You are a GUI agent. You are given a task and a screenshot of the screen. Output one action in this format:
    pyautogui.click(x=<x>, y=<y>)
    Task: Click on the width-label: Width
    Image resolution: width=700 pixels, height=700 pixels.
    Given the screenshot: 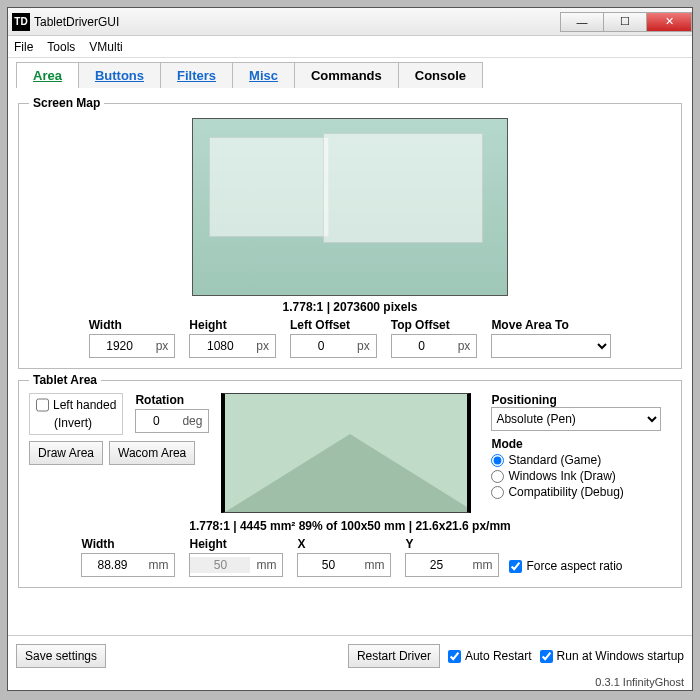 What is the action you would take?
    pyautogui.click(x=132, y=325)
    